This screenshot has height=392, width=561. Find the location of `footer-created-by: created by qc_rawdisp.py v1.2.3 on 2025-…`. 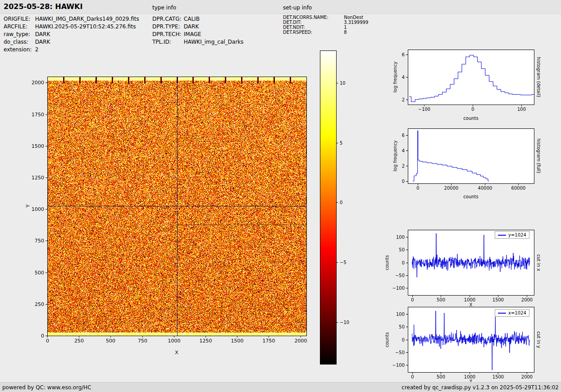

footer-created-by: created by qc_rawdisp.py v1.2.3 on 2025-… is located at coordinates (480, 387).